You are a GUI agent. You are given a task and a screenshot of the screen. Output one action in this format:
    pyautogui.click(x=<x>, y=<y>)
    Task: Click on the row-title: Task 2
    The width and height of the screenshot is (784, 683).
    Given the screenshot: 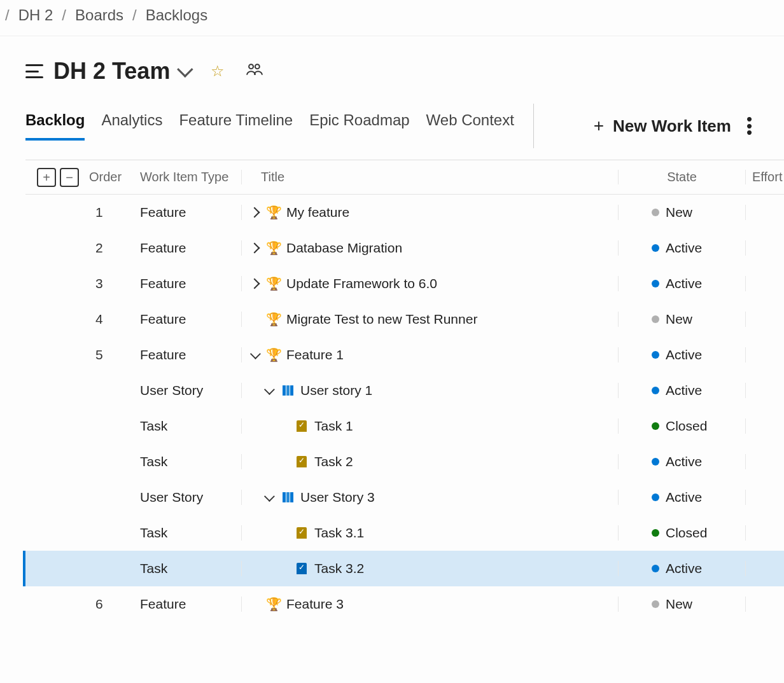 What is the action you would take?
    pyautogui.click(x=333, y=462)
    